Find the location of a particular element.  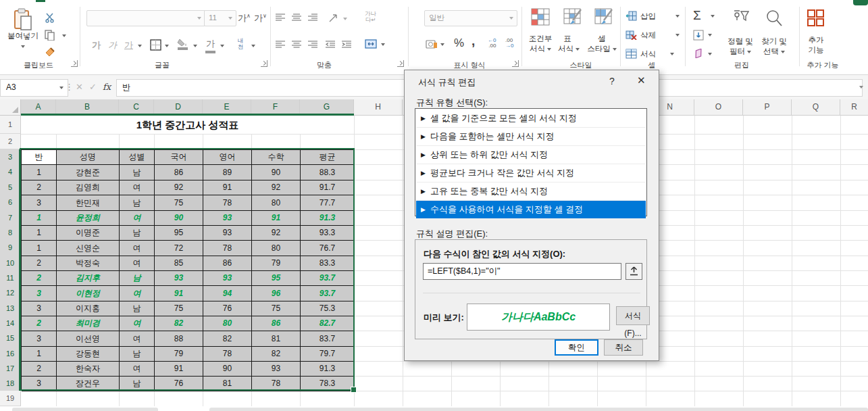

table-cell: 이선영 is located at coordinates (88, 339).